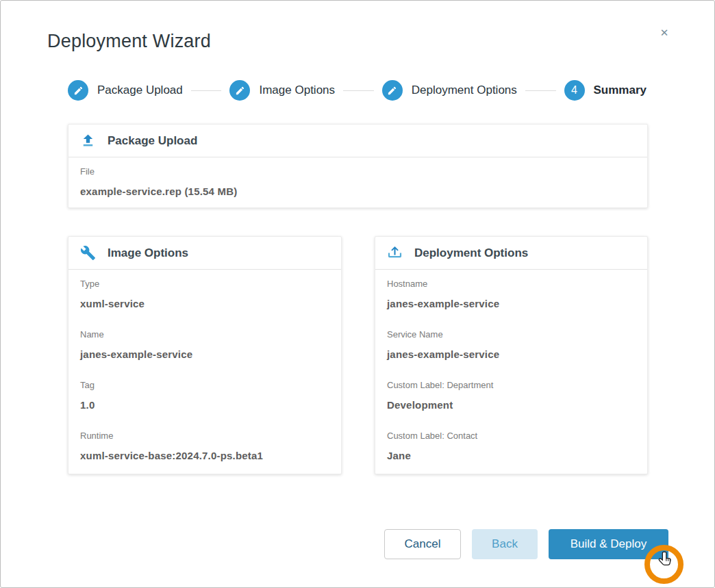 The height and width of the screenshot is (588, 715). What do you see at coordinates (574, 90) in the screenshot?
I see `step-number: 4` at bounding box center [574, 90].